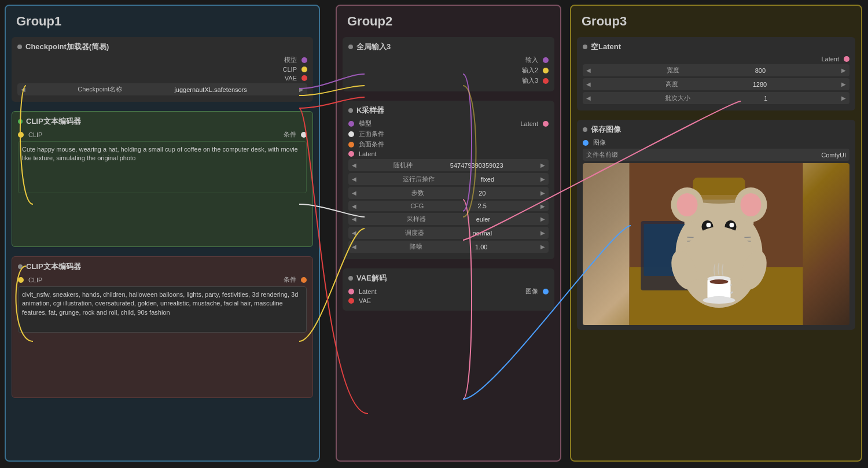  What do you see at coordinates (716, 244) in the screenshot?
I see `mouse-svg` at bounding box center [716, 244].